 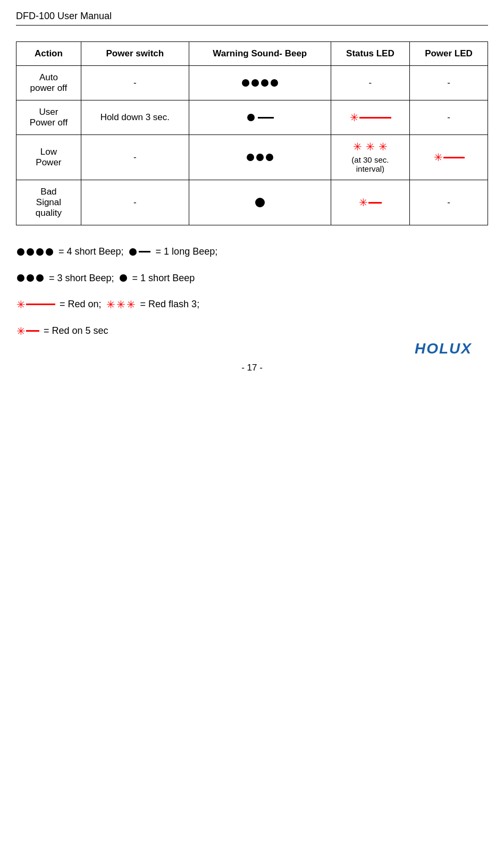 I want to click on legend-text-2b: = 1 short Beep, so click(x=164, y=279).